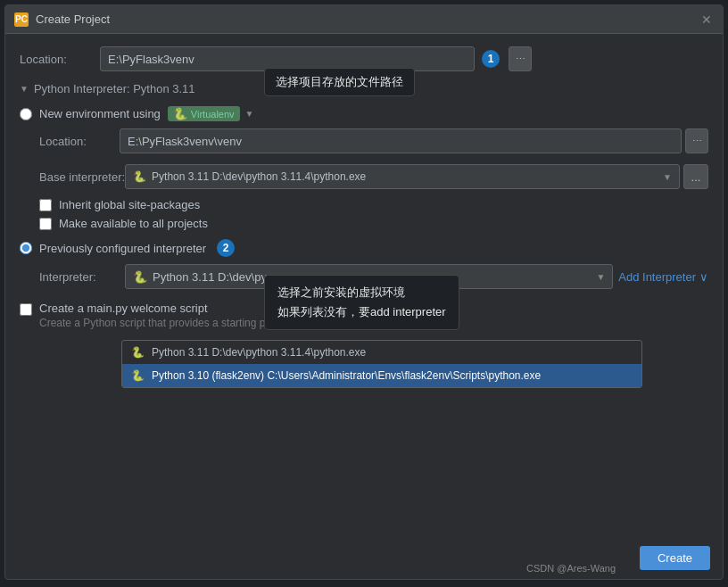  I want to click on inherit-global-label: Inherit global site-packages, so click(129, 205).